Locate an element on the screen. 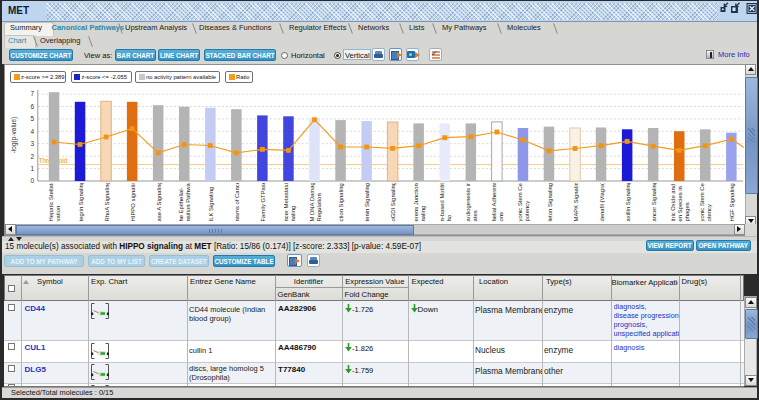 This screenshot has width=759, height=400. svg-text: ncer Metastasisnaling is located at coordinates (290, 200).